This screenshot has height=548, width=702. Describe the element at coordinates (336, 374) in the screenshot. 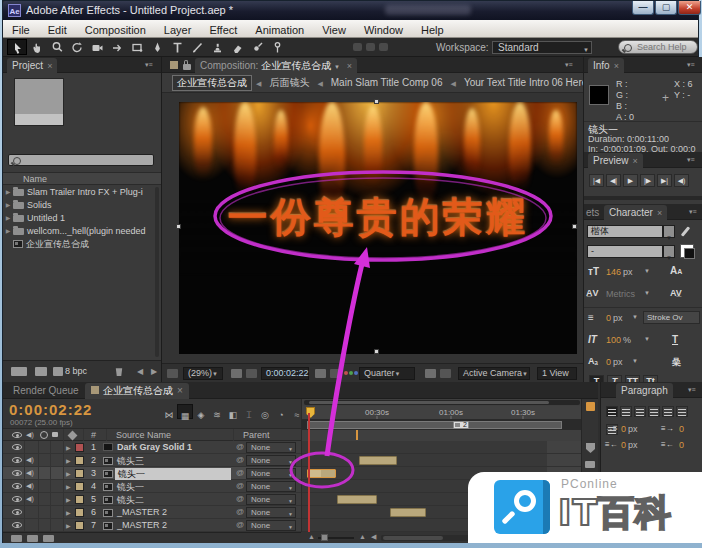

I see `show-snapshot-icon` at that location.